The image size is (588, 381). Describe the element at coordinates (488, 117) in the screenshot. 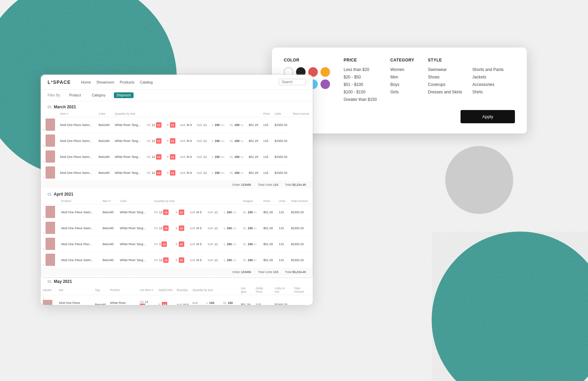

I see `apply-button: Apply` at that location.